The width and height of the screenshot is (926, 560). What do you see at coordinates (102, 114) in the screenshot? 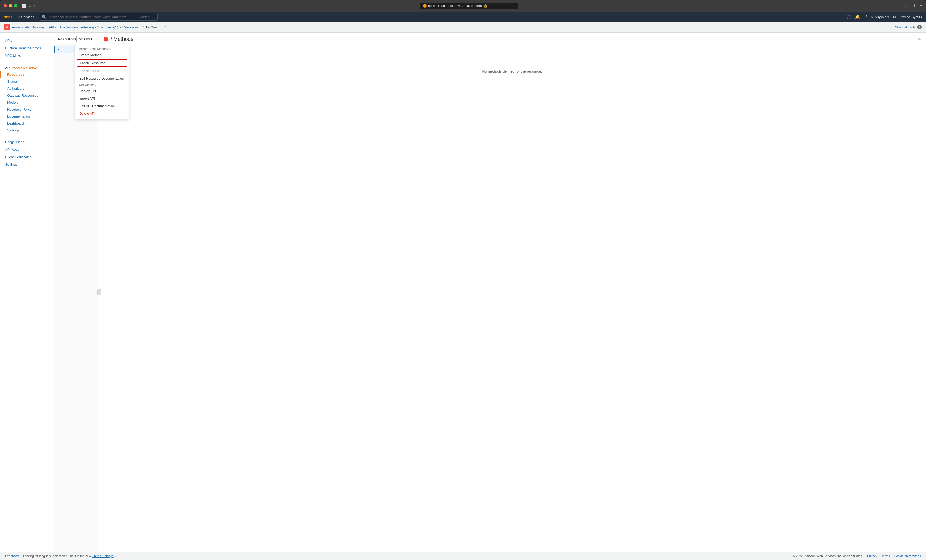
I see `delete-api-item: Delete API` at bounding box center [102, 114].